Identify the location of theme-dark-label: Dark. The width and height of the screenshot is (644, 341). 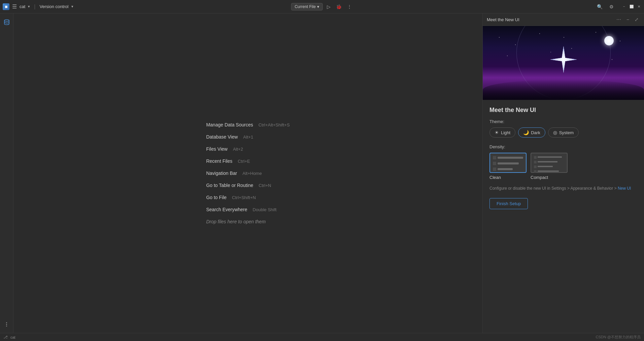
(535, 132).